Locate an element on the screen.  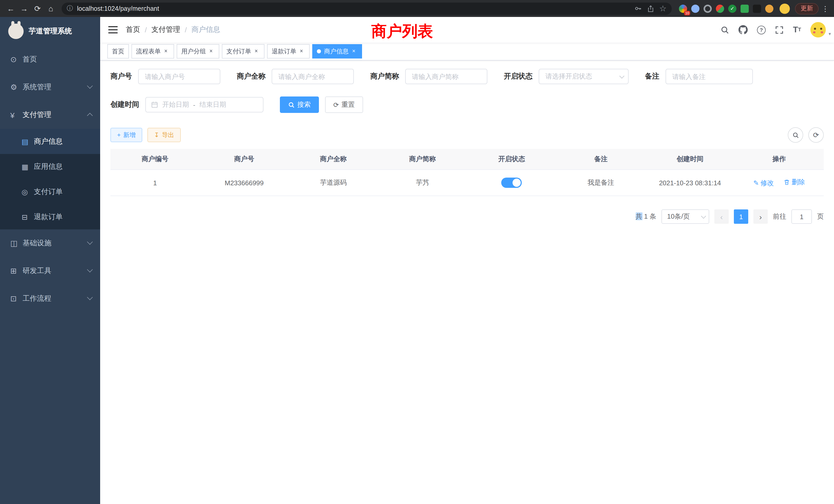
browser-forward-button: → is located at coordinates (24, 8).